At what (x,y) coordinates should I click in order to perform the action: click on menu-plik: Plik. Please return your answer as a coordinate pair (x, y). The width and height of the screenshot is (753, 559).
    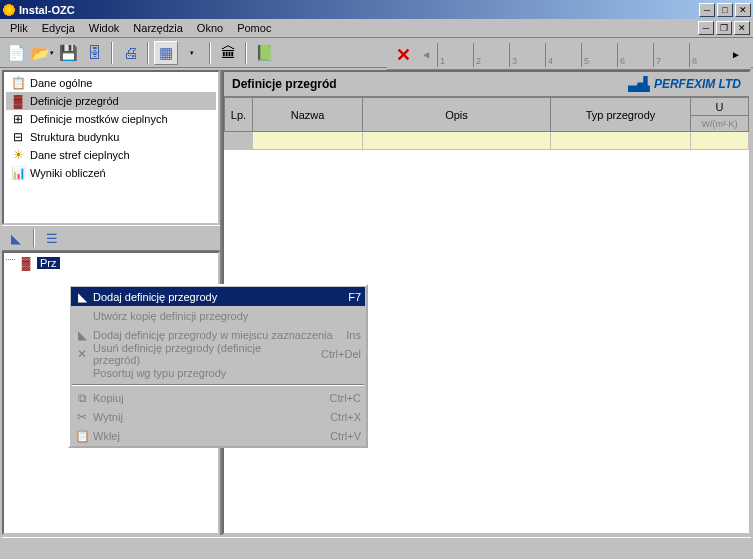
    Looking at the image, I should click on (19, 28).